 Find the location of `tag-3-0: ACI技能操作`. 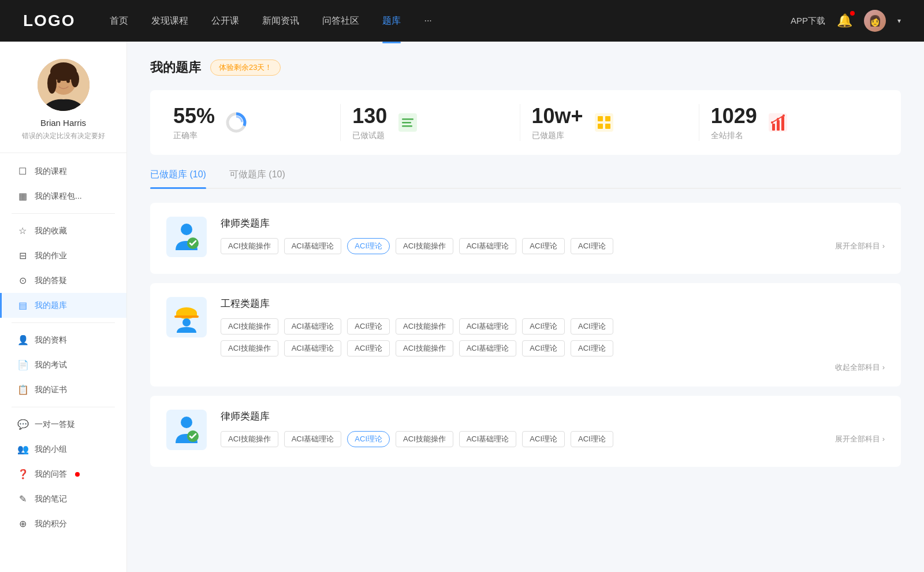

tag-3-0: ACI技能操作 is located at coordinates (249, 439).